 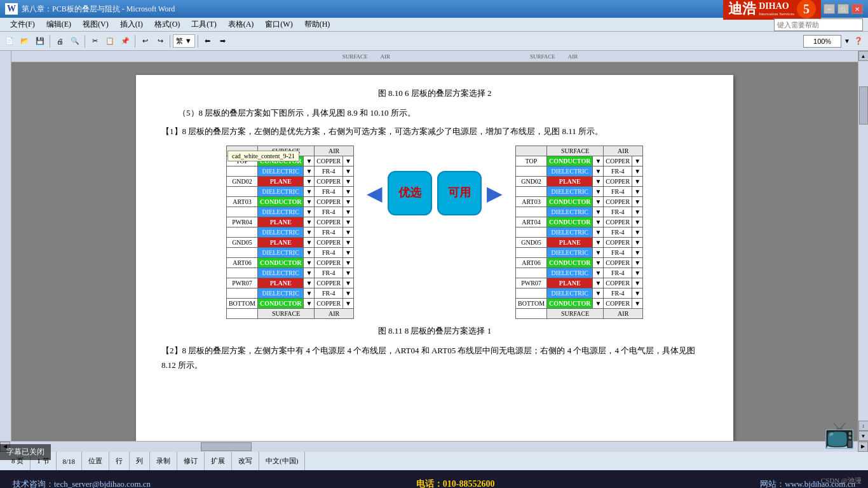 I want to click on search-input, so click(x=818, y=25).